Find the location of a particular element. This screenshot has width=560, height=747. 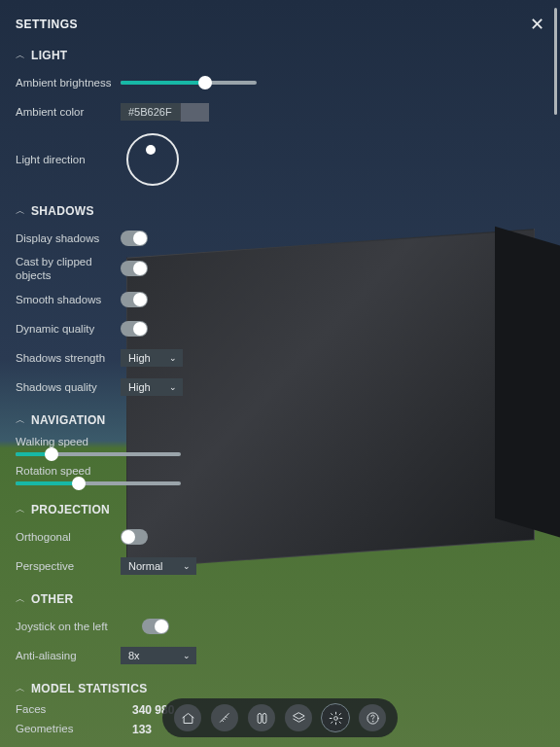

perspective-select: Normal ⌄ is located at coordinates (158, 566).